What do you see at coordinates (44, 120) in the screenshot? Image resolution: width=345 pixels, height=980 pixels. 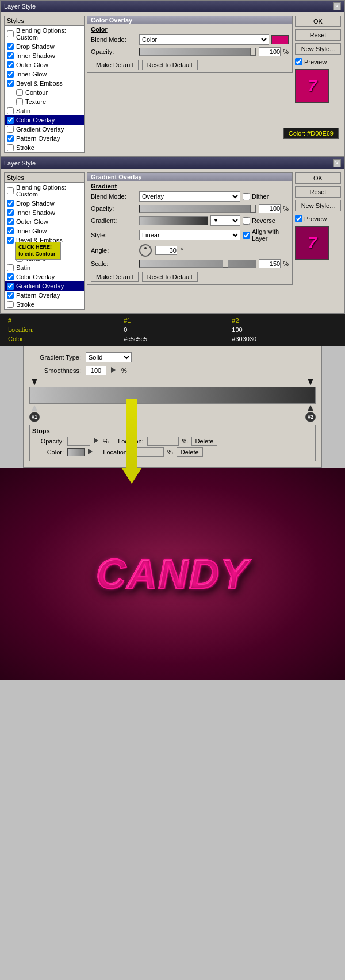 I see `sidebar-item-coloroverlay: Color Overlay` at bounding box center [44, 120].